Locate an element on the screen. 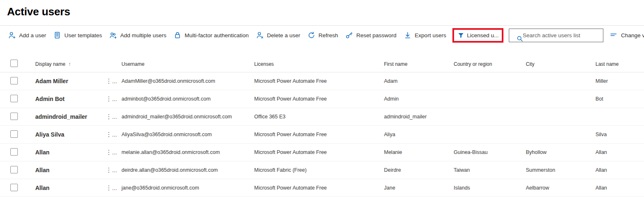 This screenshot has width=644, height=197. toolbar-button-add-a-user: Add a user is located at coordinates (27, 35).